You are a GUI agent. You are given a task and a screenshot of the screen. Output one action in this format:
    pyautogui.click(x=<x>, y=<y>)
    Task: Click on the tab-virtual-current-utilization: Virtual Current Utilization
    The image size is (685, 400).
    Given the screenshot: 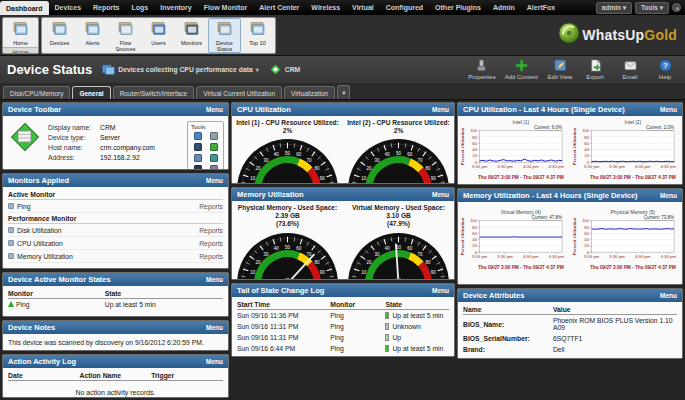 What is the action you would take?
    pyautogui.click(x=239, y=92)
    